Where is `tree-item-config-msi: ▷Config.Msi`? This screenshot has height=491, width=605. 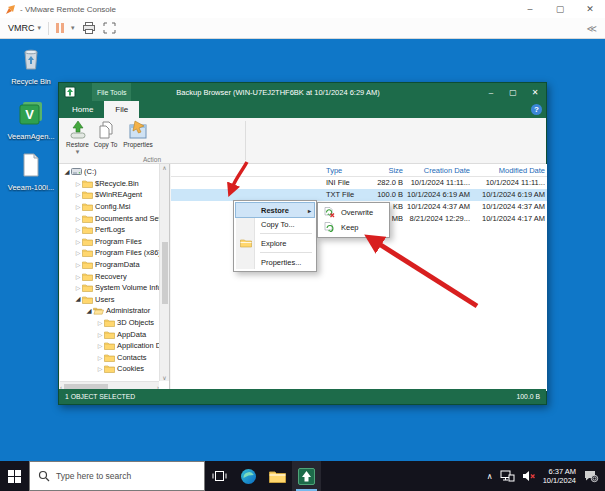
tree-item-config-msi: ▷Config.Msi is located at coordinates (110, 207).